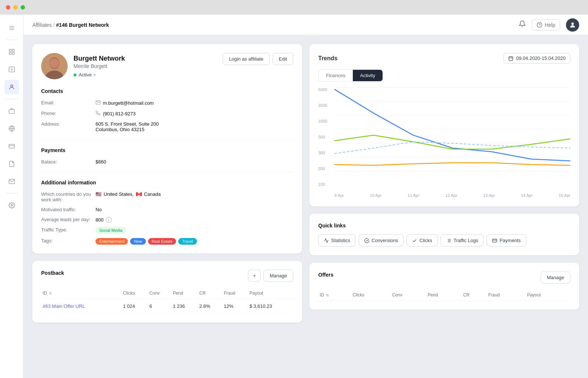 The image size is (588, 378). Describe the element at coordinates (138, 241) in the screenshot. I see `tag-new: New` at that location.